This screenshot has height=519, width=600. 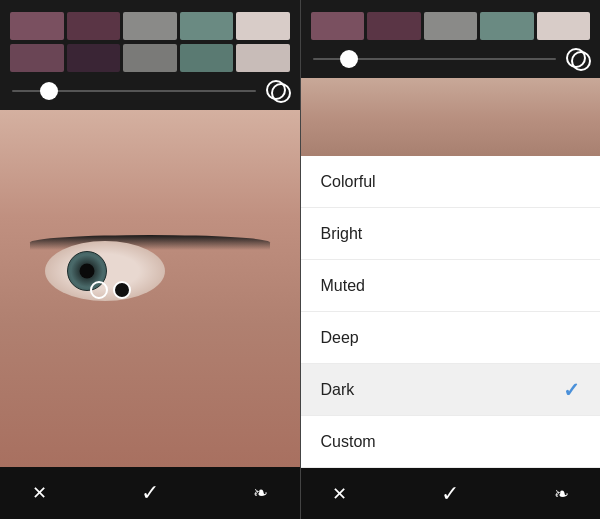 What do you see at coordinates (435, 59) in the screenshot?
I see `right-slider-track` at bounding box center [435, 59].